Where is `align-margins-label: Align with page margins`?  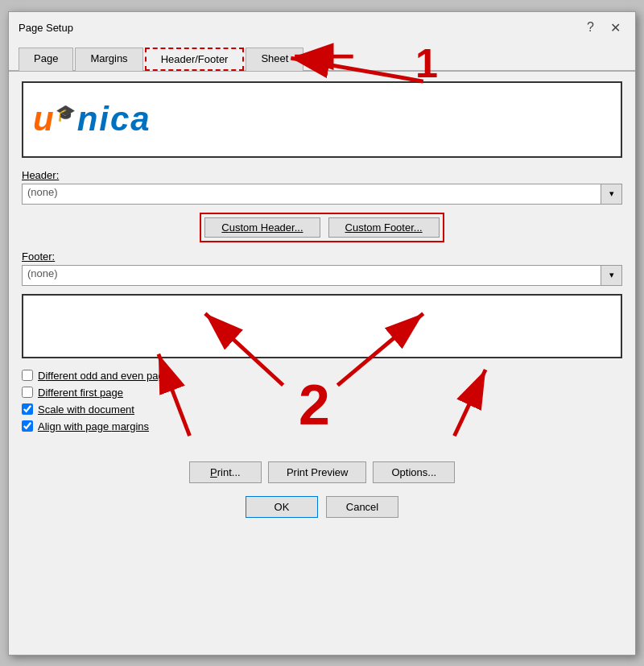
align-margins-label: Align with page margins is located at coordinates (93, 427).